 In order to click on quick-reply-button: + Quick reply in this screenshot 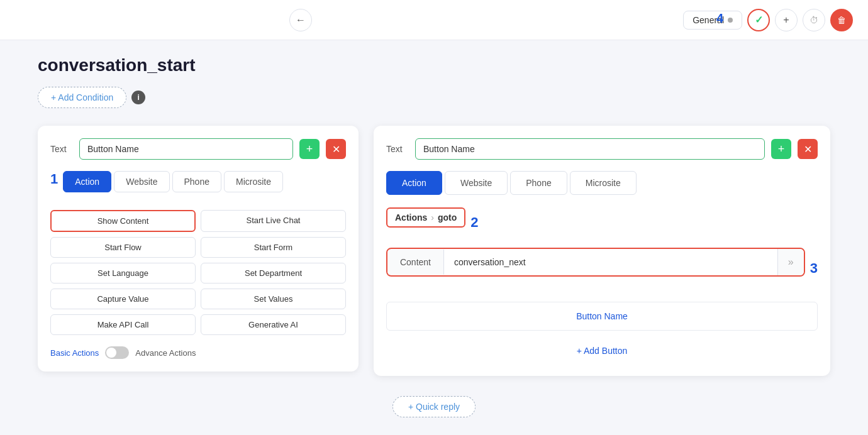, I will do `click(434, 407)`.